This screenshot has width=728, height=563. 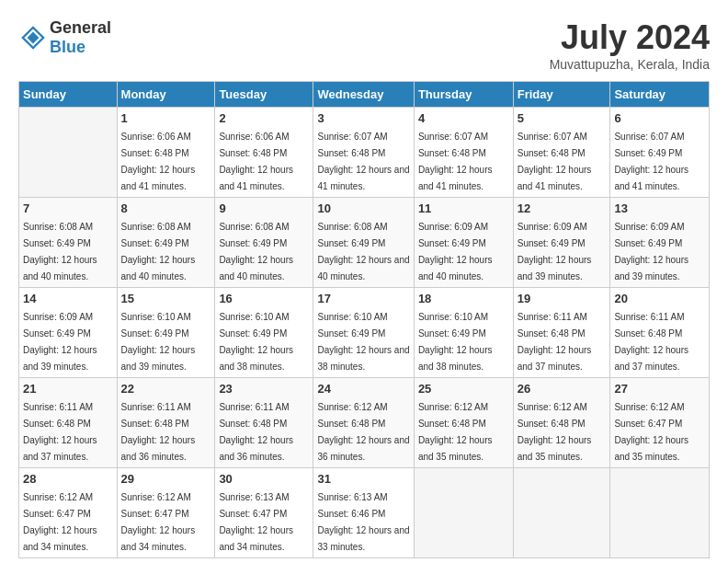 What do you see at coordinates (265, 513) in the screenshot?
I see `calendar-cell: 30 Sunrise: 6:13 AMSunset: 6:47 PMDaylig…` at bounding box center [265, 513].